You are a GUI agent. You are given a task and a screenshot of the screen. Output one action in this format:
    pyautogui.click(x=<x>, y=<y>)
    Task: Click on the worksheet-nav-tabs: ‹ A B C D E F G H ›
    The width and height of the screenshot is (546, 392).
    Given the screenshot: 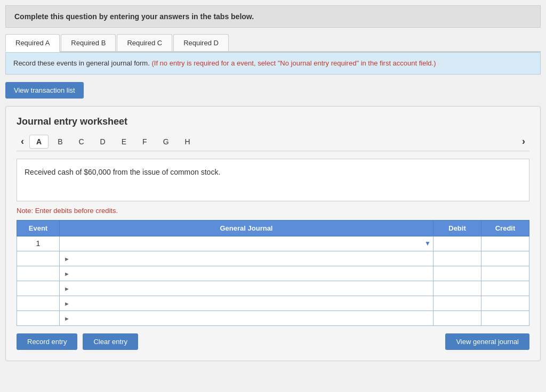 What is the action you would take?
    pyautogui.click(x=273, y=143)
    